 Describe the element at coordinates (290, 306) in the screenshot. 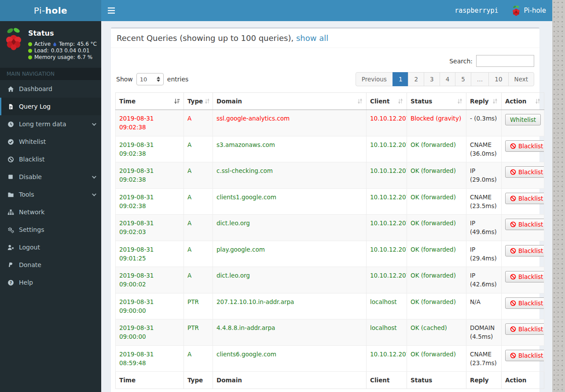

I see `query-domain: 207.12.10.10.in-addr.arpa` at that location.